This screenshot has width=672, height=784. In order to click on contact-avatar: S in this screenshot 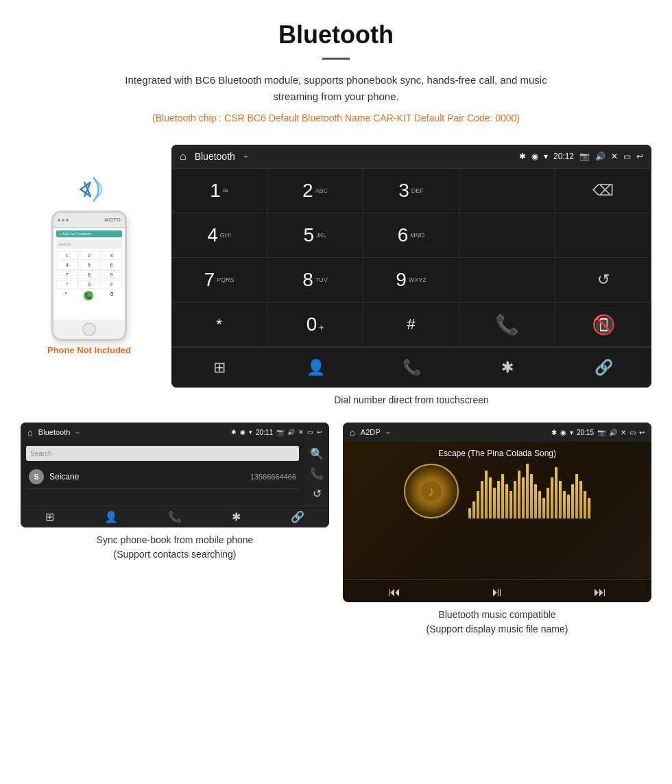, I will do `click(36, 477)`.